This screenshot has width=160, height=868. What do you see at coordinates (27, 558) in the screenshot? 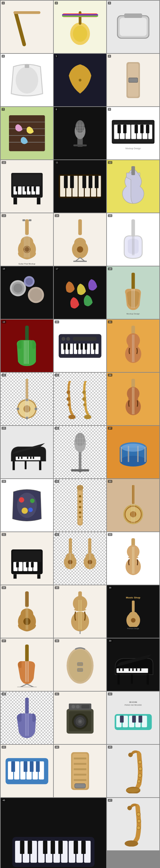
I see `grid-item-31: 31` at bounding box center [27, 558].